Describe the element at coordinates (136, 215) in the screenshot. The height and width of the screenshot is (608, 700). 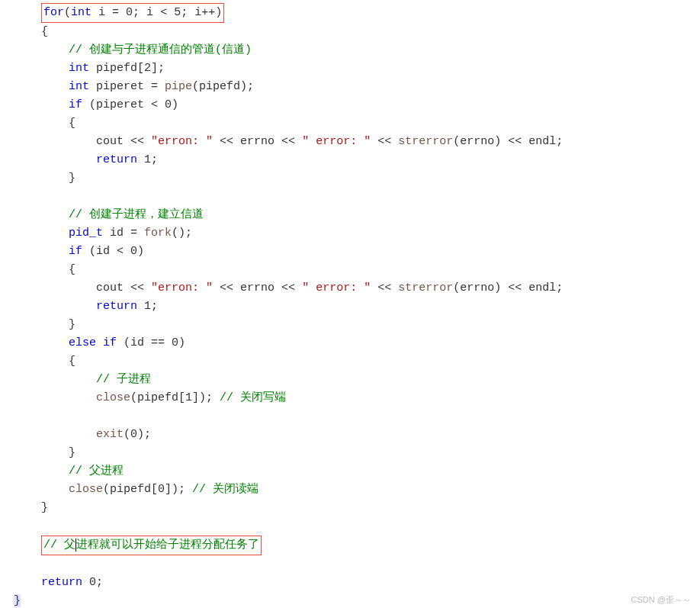
I see `comment: // 创建子进程，建立信道` at that location.